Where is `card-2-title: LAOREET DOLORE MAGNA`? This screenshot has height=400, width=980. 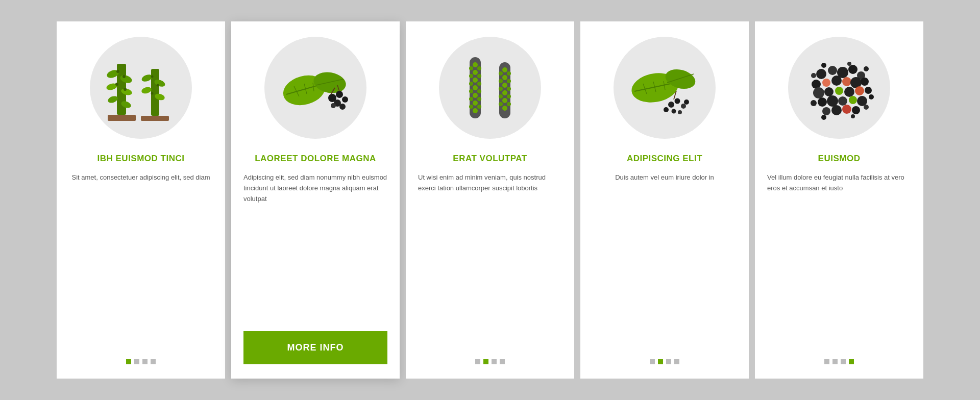
card-2-title: LAOREET DOLORE MAGNA is located at coordinates (315, 159).